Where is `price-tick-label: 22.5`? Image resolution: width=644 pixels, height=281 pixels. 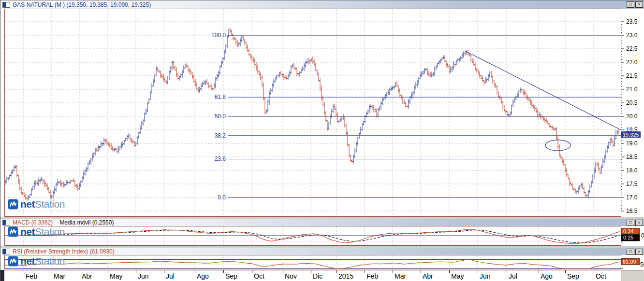 price-tick-label: 22.5 is located at coordinates (632, 49).